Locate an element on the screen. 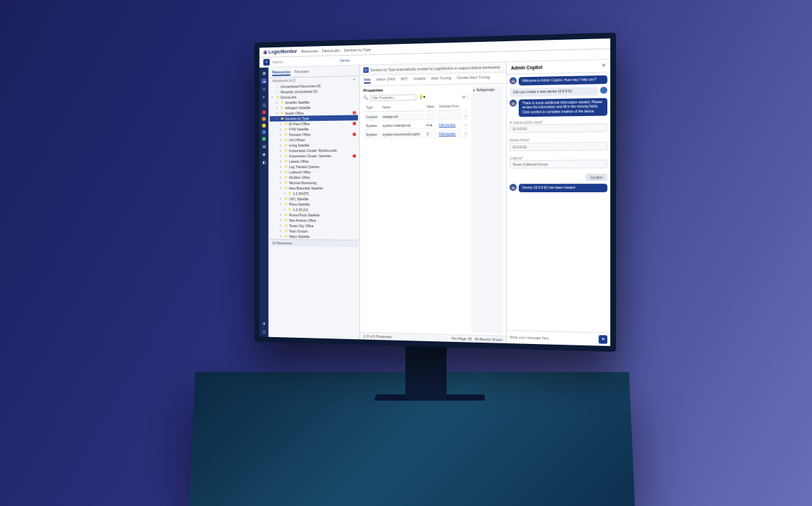 The image size is (812, 506). properties-table: Type ↑ Name Value Inherited From Customn… is located at coordinates (416, 121).